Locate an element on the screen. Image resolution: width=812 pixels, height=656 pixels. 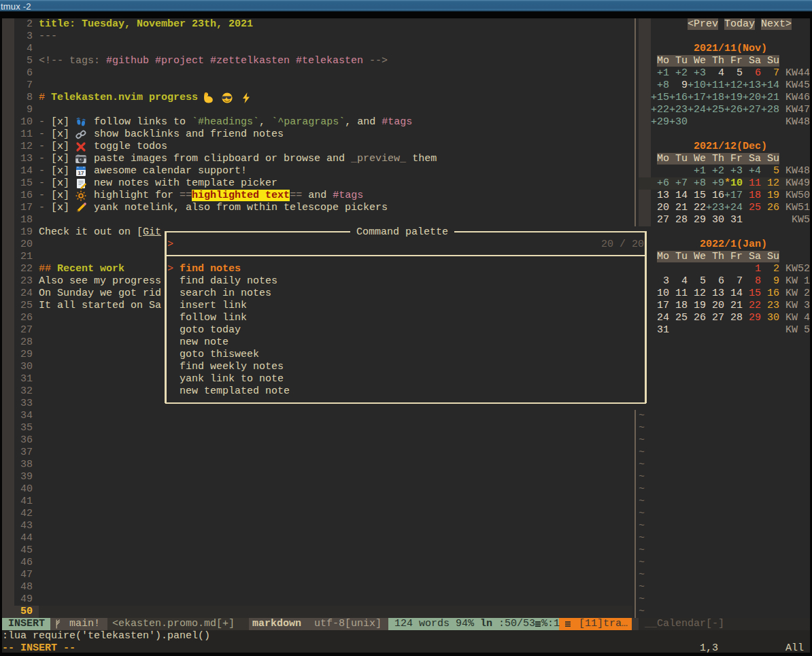
svg-text: 17 is located at coordinates (82, 173).